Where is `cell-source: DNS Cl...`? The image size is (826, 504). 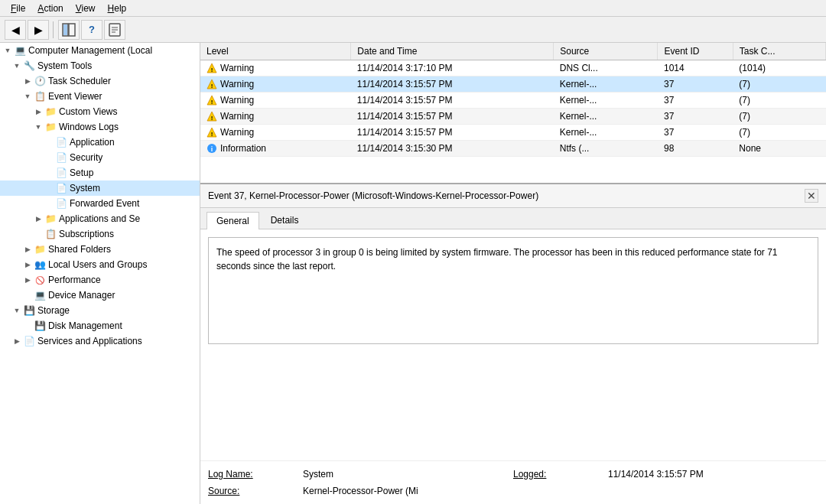
cell-source: DNS Cl... is located at coordinates (606, 69).